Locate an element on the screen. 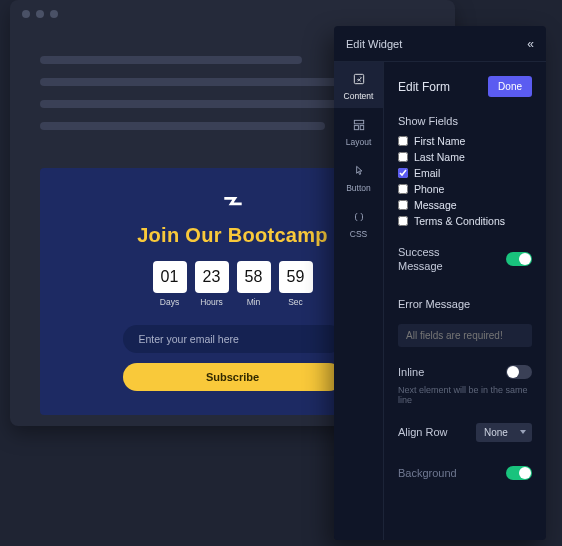  panel-header: Edit Widget « is located at coordinates (440, 44).